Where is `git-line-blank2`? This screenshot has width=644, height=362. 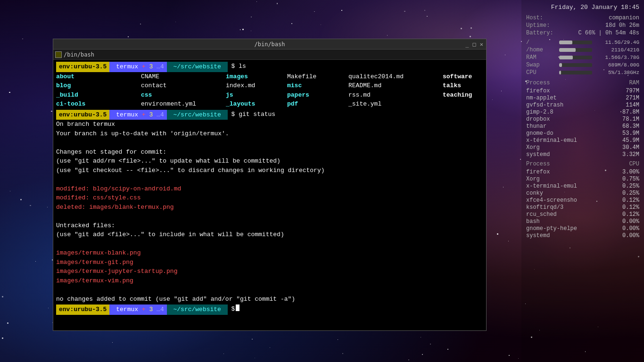 git-line-blank2 is located at coordinates (270, 180).